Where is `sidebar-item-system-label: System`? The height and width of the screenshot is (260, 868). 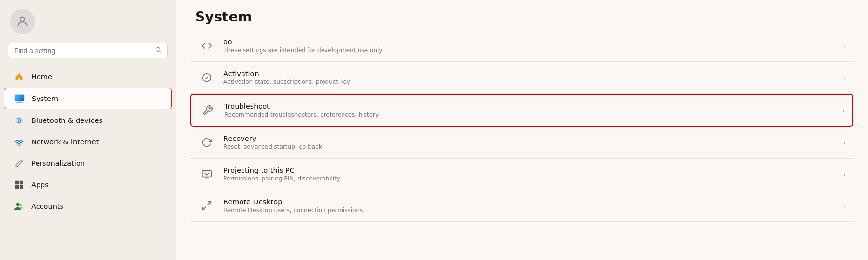
sidebar-item-system-label: System is located at coordinates (45, 99).